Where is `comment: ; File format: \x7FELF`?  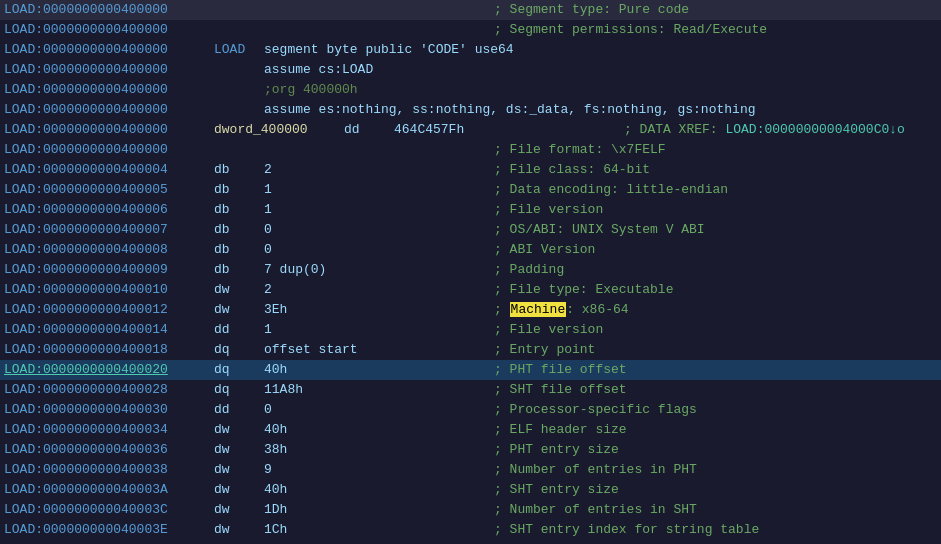 comment: ; File format: \x7FELF is located at coordinates (580, 150).